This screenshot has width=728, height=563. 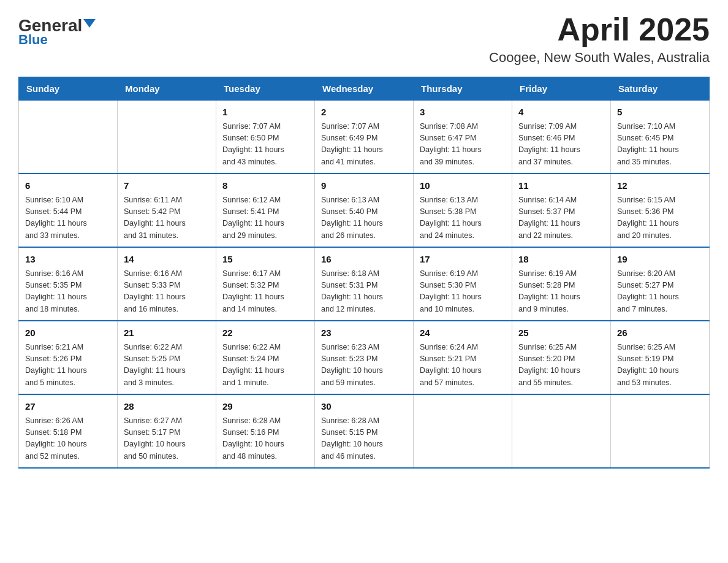 What do you see at coordinates (463, 137) in the screenshot?
I see `table-row: 3Sunrise: 7:08 AMSunset: 6:47 PMDaylight…` at bounding box center [463, 137].